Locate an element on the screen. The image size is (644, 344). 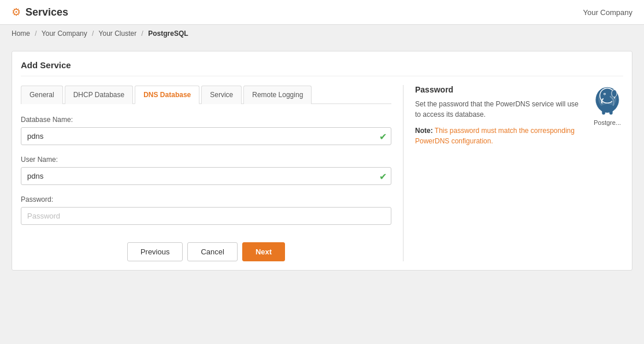
previous-button: Previous is located at coordinates (155, 252).